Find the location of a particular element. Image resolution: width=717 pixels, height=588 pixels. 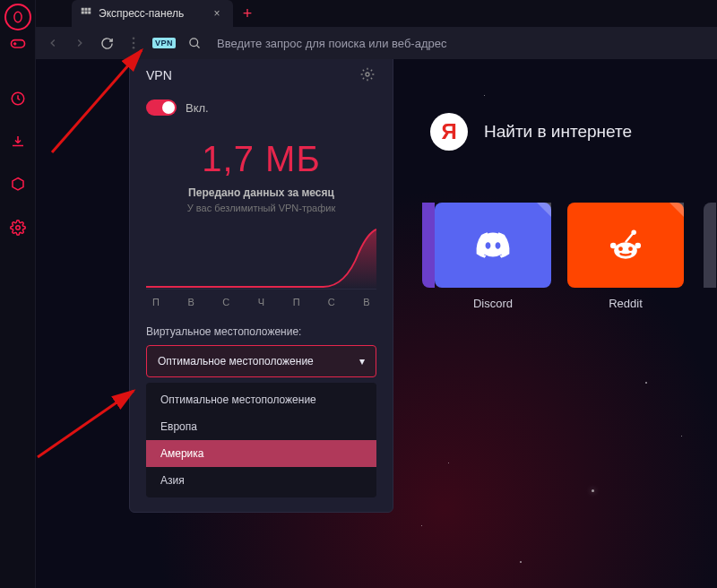

vpn-toggle is located at coordinates (161, 108).